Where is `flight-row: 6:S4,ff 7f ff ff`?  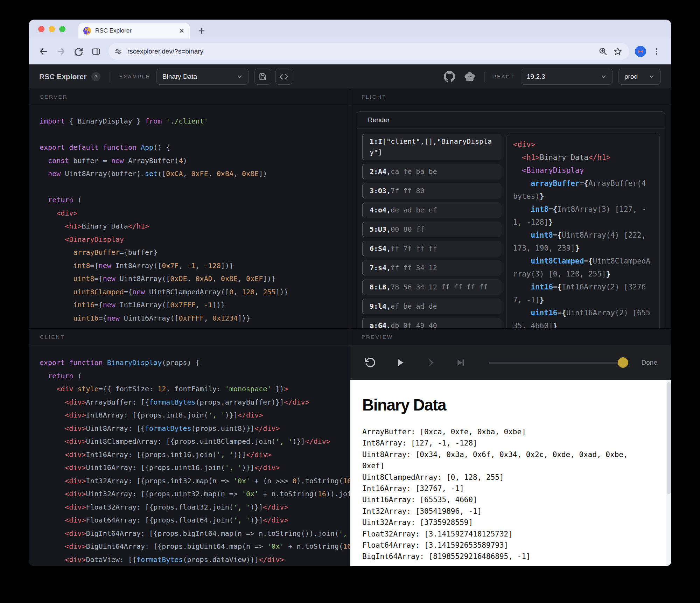
flight-row: 6:S4,ff 7f ff ff is located at coordinates (432, 248).